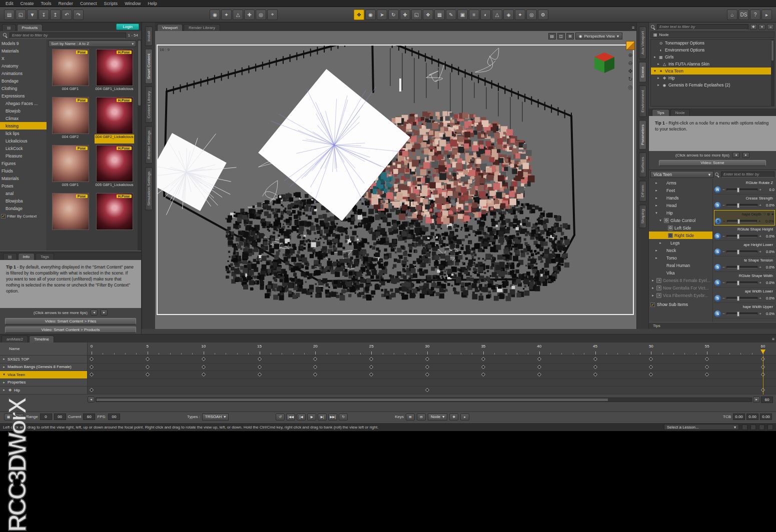 The height and width of the screenshot is (532, 776). I want to click on daz-store-icon: DS, so click(743, 15).